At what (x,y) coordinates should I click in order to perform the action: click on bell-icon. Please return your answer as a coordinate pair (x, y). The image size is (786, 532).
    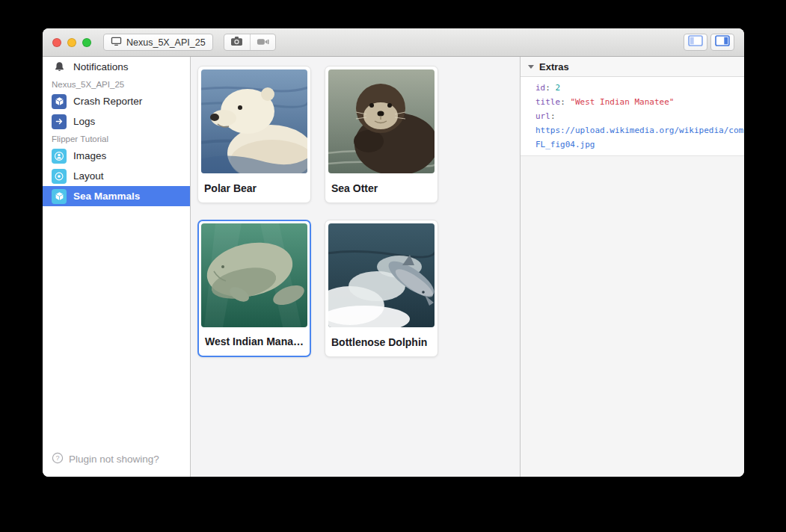
    Looking at the image, I should click on (59, 67).